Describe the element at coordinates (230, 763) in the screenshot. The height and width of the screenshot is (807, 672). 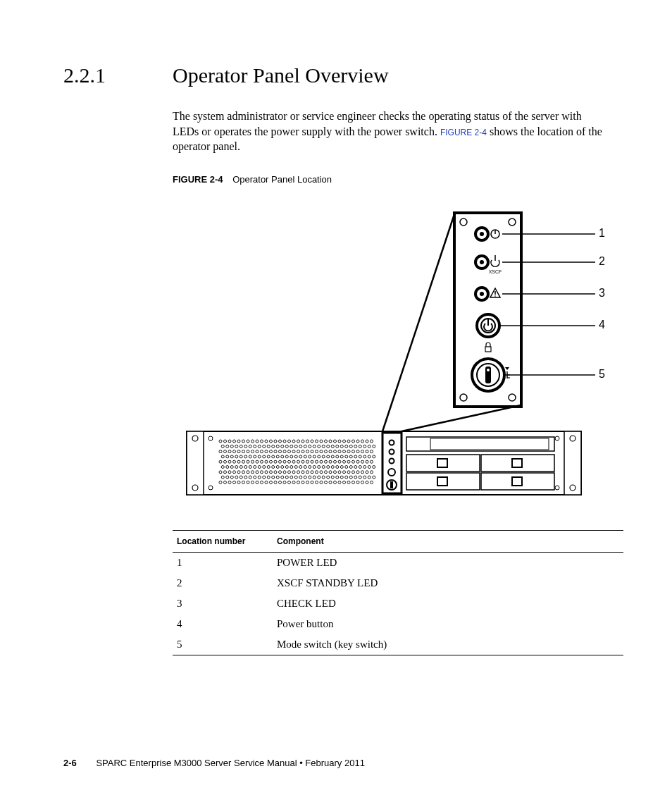
I see `footer-text: SPARC Enterprise M3000 Server Service Ma…` at that location.